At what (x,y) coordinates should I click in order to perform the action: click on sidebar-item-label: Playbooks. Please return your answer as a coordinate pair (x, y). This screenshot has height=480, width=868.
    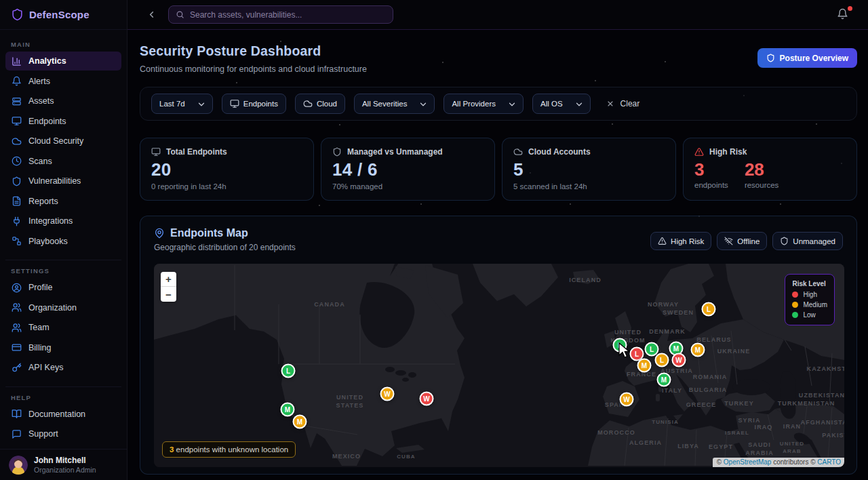
    Looking at the image, I should click on (48, 241).